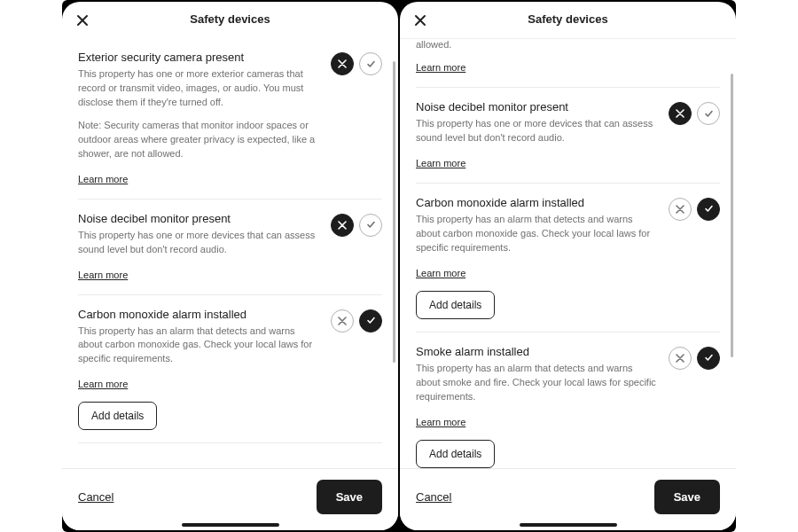  Describe the element at coordinates (567, 44) in the screenshot. I see `partial-text: allowed.` at that location.